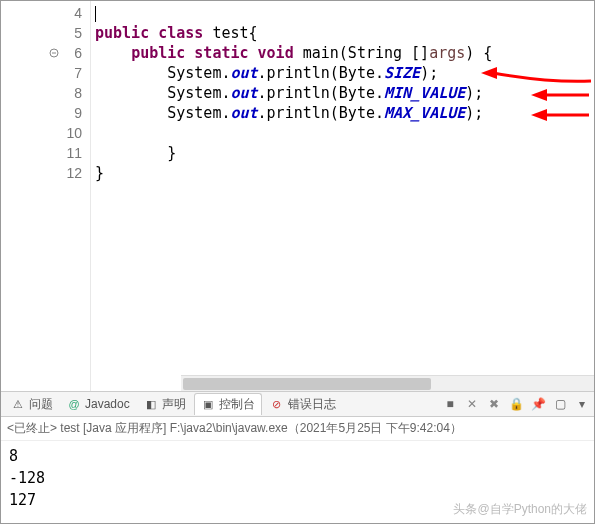 This screenshot has width=595, height=524. I want to click on line-number: 6, so click(46, 53).